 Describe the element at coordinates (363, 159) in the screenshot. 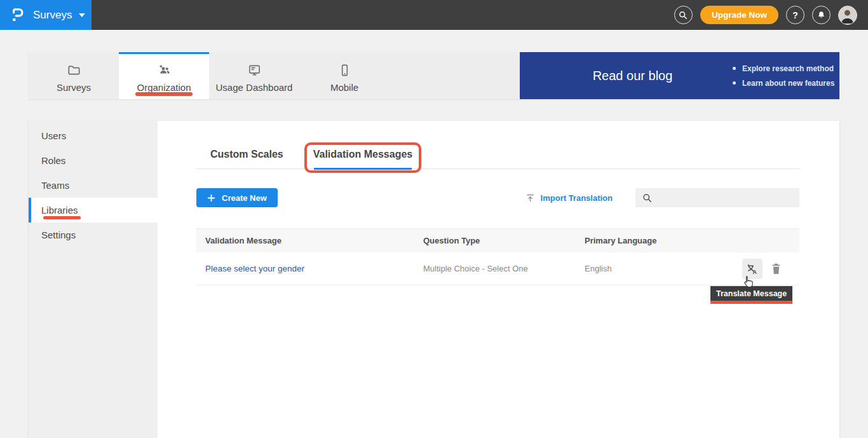

I see `tab-validation-messages: Validation Messages` at that location.